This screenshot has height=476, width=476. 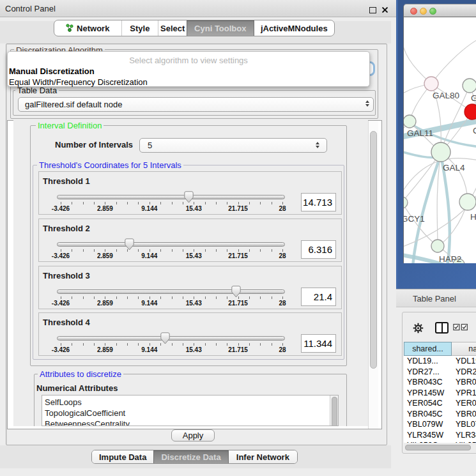 I want to click on table-data-combobox: galFiltered.sif default node, so click(x=196, y=105).